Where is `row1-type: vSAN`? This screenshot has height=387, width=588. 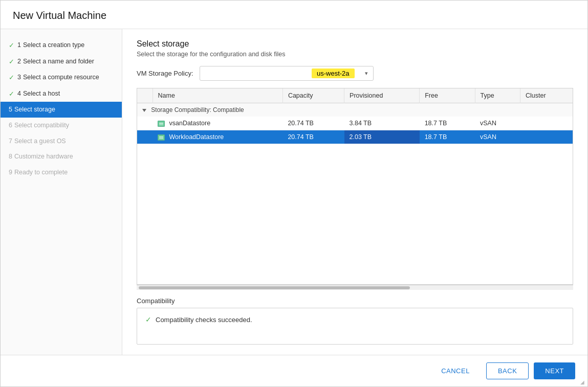
row1-type: vSAN is located at coordinates (497, 124).